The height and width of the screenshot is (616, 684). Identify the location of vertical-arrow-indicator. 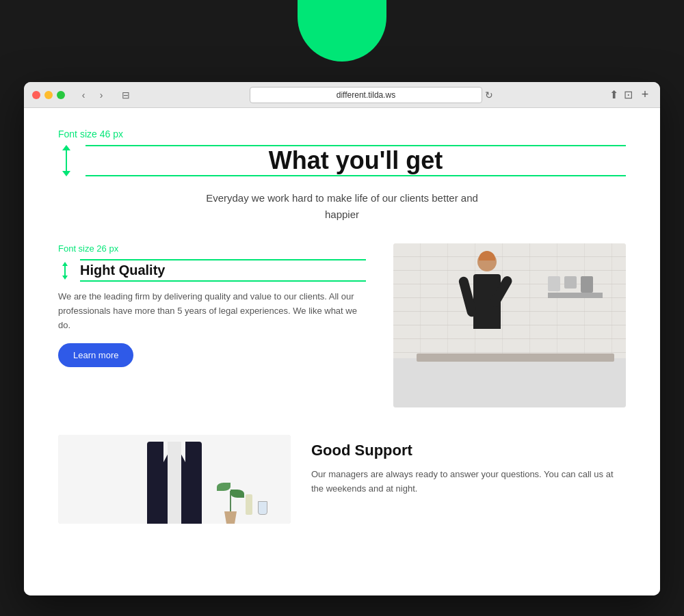
(66, 161).